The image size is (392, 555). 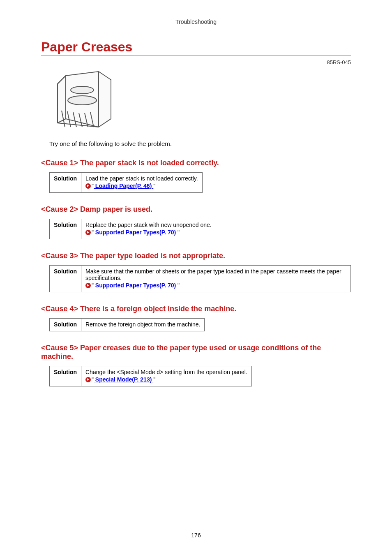 I want to click on cause-heading: <Cause 5> Paper creases due to the paper…, so click(x=196, y=352).